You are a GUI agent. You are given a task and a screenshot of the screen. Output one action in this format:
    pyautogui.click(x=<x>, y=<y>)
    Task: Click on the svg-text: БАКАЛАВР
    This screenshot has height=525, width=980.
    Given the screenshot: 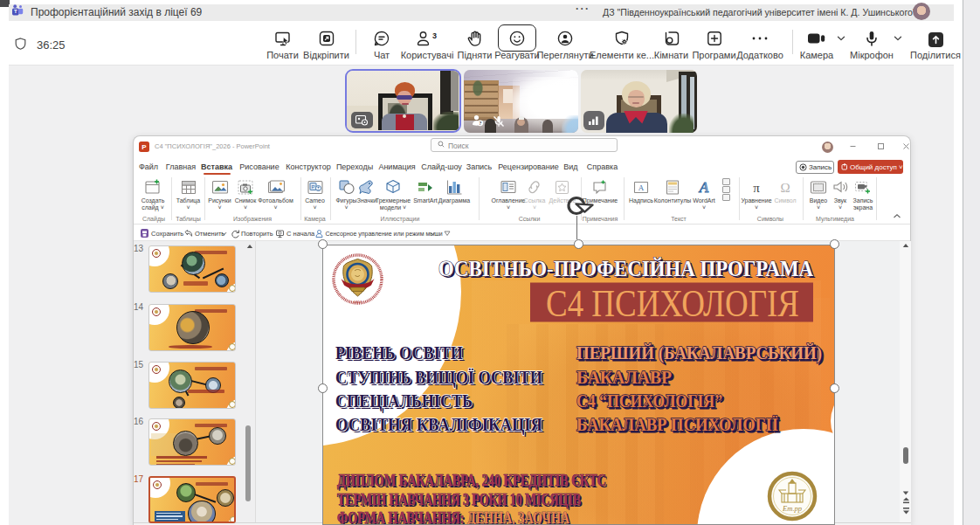 What is the action you would take?
    pyautogui.click(x=624, y=377)
    